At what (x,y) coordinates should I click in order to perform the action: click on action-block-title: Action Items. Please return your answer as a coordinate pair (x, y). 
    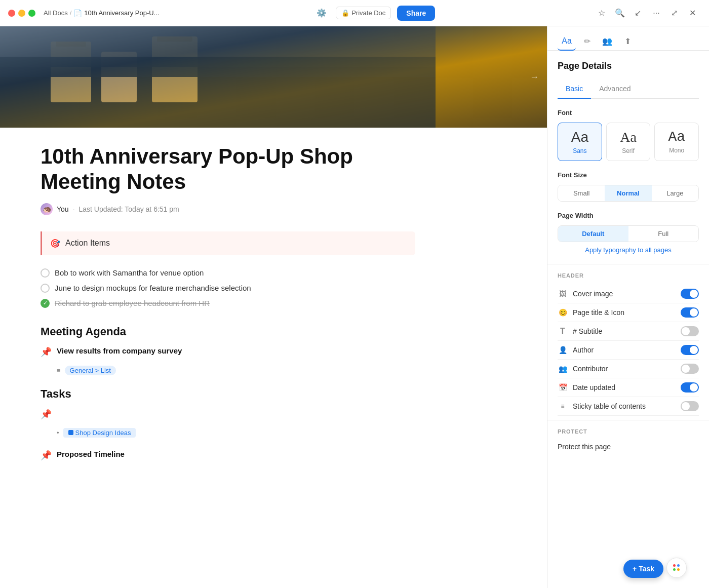
    Looking at the image, I should click on (88, 243).